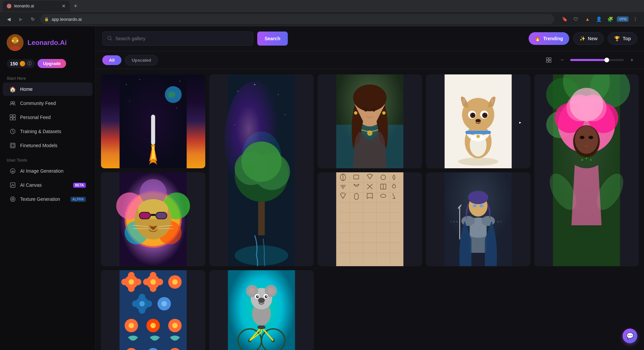 Image resolution: width=644 pixels, height=350 pixels. Describe the element at coordinates (617, 39) in the screenshot. I see `trophy-icon: 🏆` at that location.